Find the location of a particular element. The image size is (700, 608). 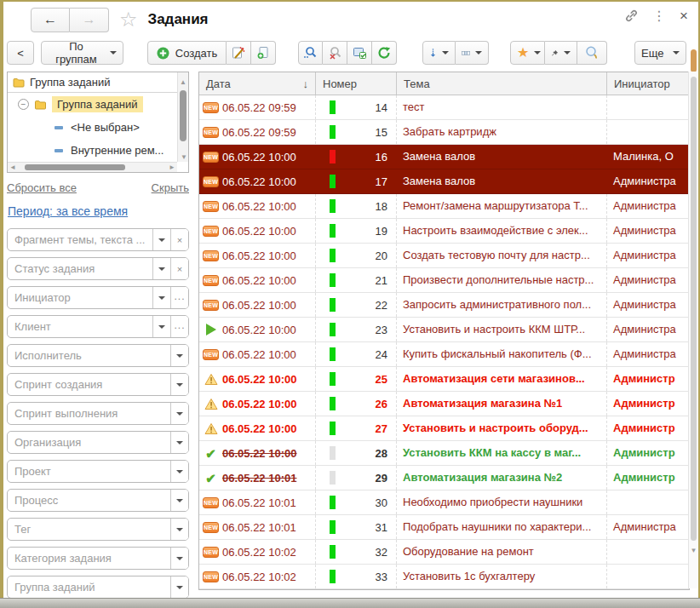

filter-field: Статус задания× is located at coordinates (98, 269).